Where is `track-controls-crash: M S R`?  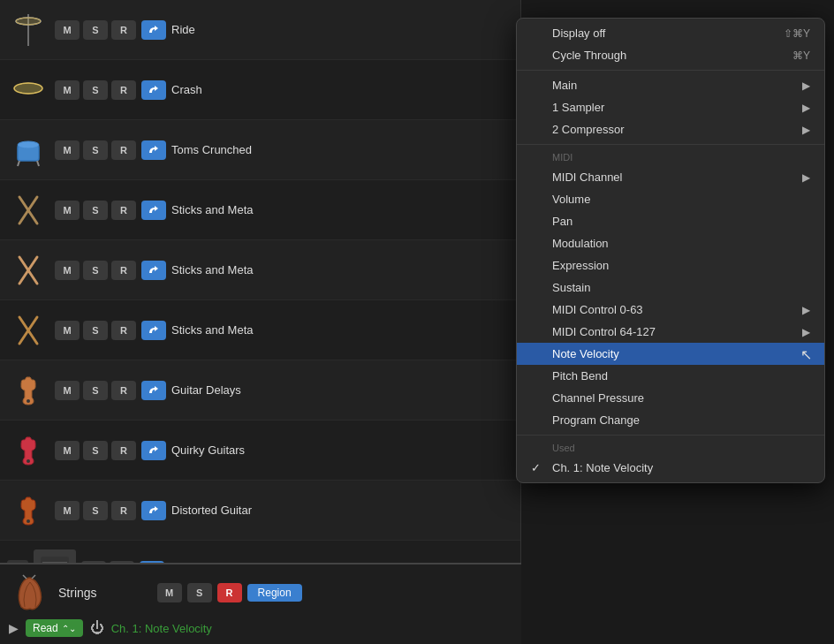 track-controls-crash: M S R is located at coordinates (95, 90).